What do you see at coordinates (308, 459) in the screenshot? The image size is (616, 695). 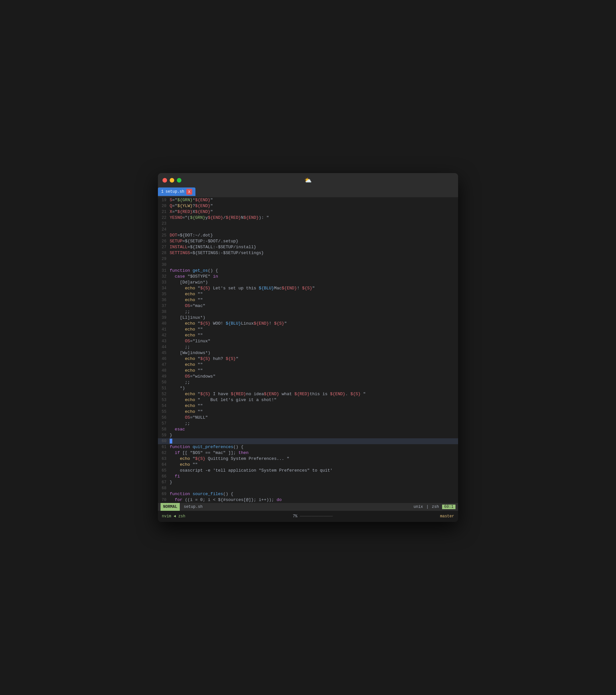 I see `code-line-63: 63 echo "${S} Quitting System Preference…` at bounding box center [308, 459].